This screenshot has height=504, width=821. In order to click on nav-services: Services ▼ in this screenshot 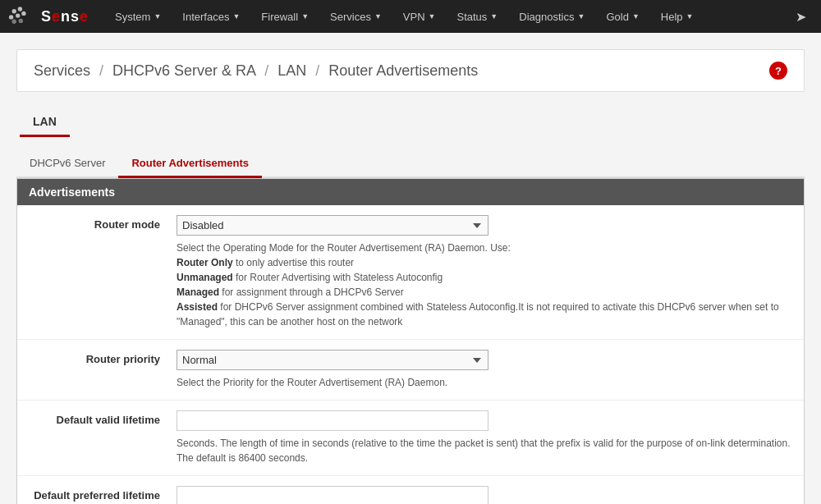, I will do `click(356, 16)`.